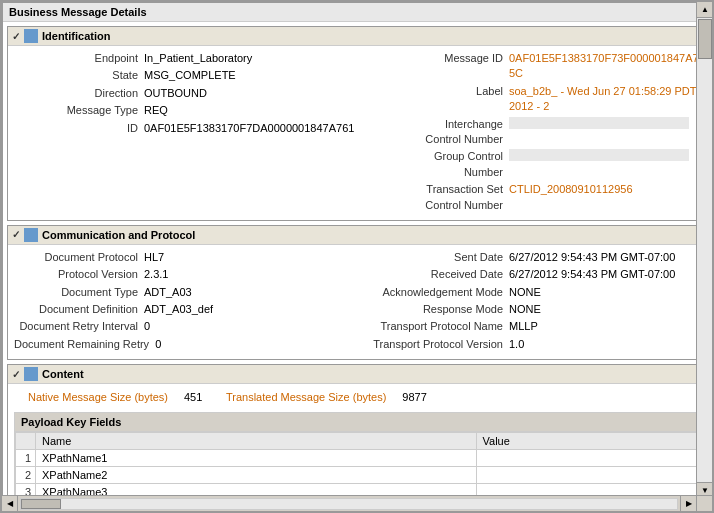 The height and width of the screenshot is (513, 714). I want to click on field-transport-protocol-version: Transport Protocol Version 1.0, so click(528, 344).